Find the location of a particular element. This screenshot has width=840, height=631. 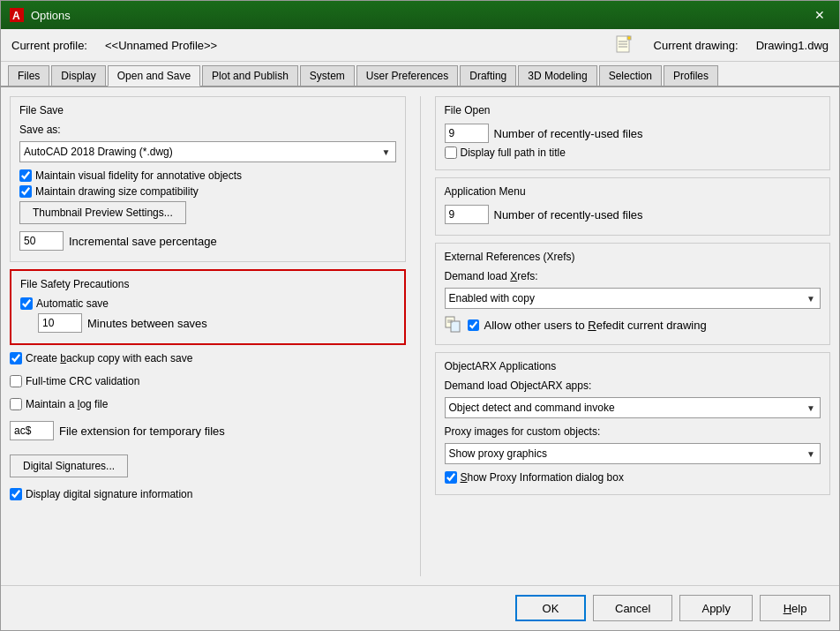

file-open-section: File Open Number of recently-used files … is located at coordinates (634, 133).